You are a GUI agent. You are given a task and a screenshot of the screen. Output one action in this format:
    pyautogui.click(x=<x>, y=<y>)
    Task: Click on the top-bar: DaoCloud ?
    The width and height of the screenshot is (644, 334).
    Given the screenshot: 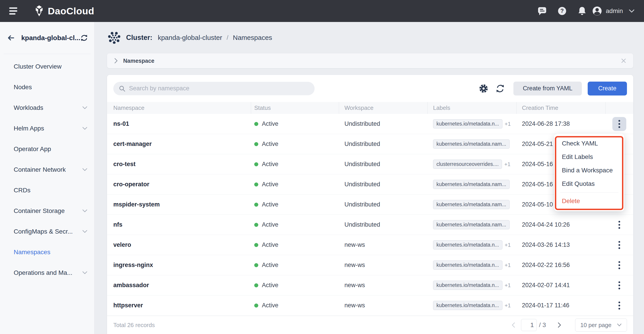 What is the action you would take?
    pyautogui.click(x=322, y=11)
    